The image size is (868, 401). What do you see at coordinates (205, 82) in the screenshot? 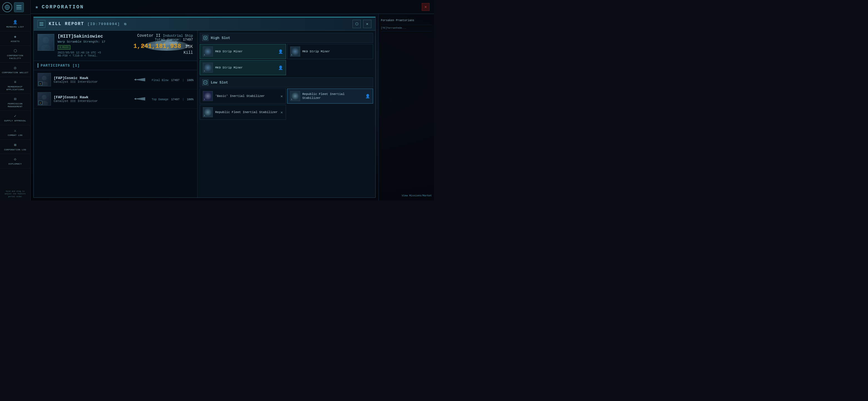
I see `low-slot-icon` at bounding box center [205, 82].